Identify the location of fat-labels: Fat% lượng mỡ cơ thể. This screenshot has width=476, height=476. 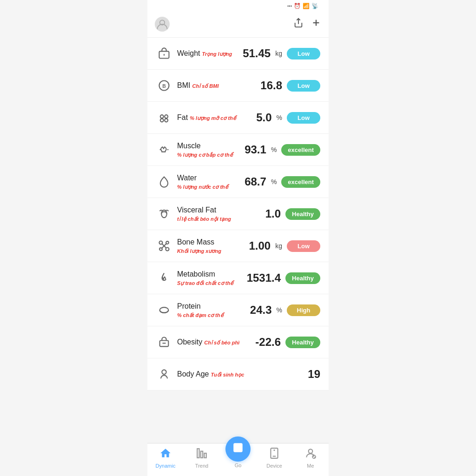
(214, 118).